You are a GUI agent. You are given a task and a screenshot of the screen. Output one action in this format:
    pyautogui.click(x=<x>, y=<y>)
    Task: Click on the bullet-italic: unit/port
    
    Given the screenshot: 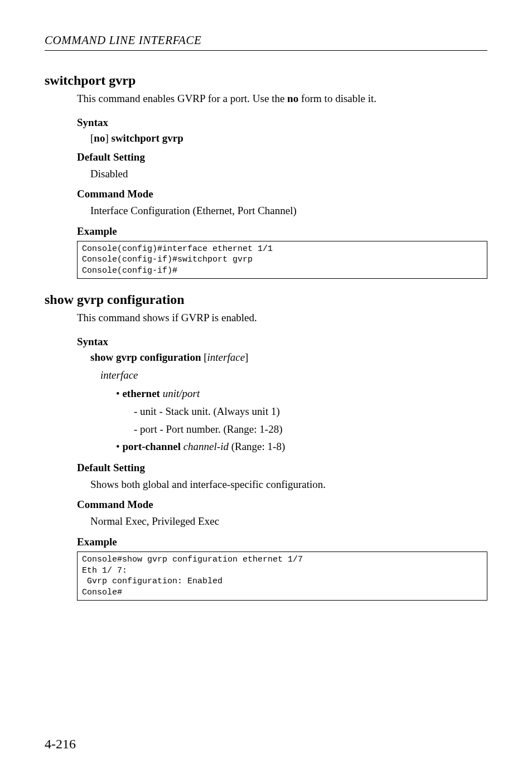 What is the action you would take?
    pyautogui.click(x=180, y=394)
    